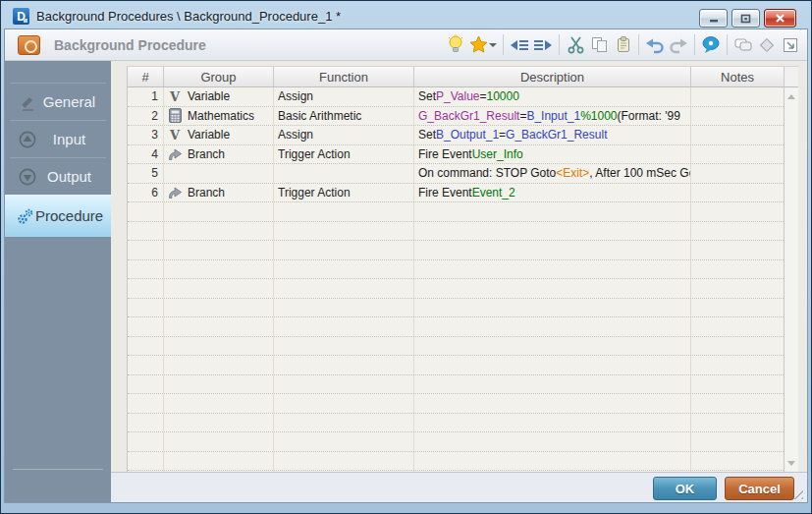  What do you see at coordinates (791, 463) in the screenshot?
I see `scroll-down-button` at bounding box center [791, 463].